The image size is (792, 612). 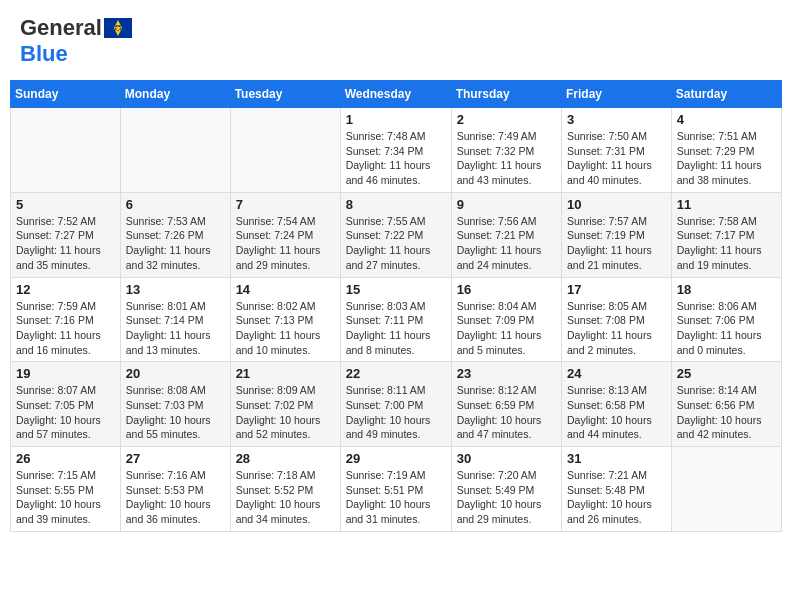 I want to click on calendar-cell: 12Sunrise: 7:59 AM Sunset: 7:16 PM Dayli…, so click(x=66, y=320).